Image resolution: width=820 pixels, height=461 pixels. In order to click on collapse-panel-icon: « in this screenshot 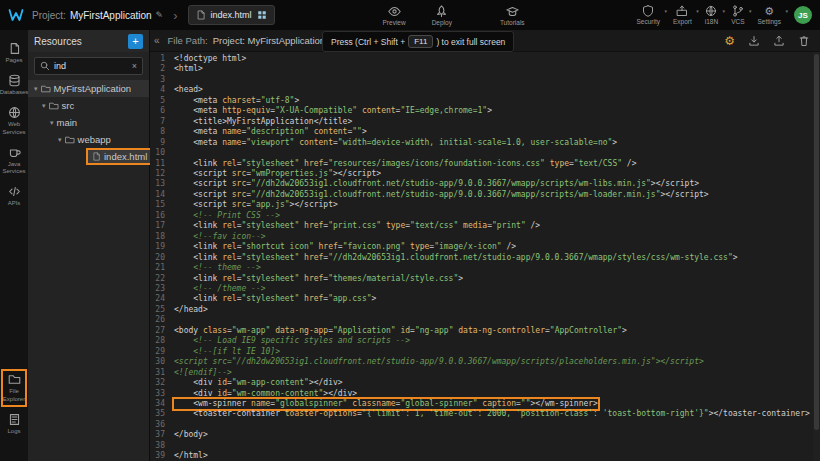, I will do `click(157, 40)`.